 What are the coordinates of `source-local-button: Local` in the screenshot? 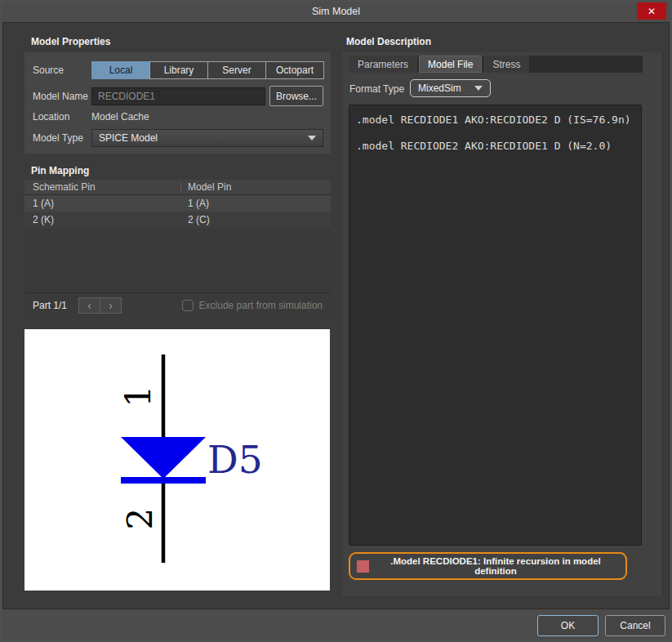 It's located at (121, 70).